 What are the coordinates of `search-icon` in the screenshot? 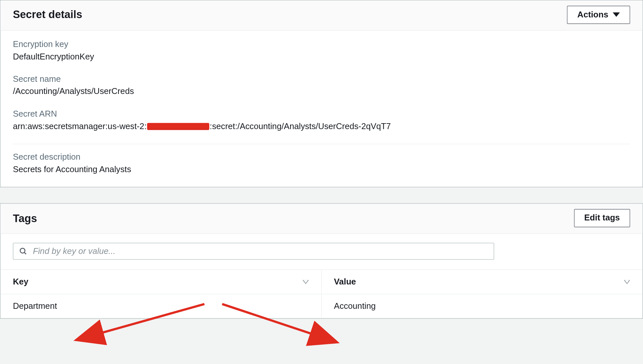 It's located at (23, 251).